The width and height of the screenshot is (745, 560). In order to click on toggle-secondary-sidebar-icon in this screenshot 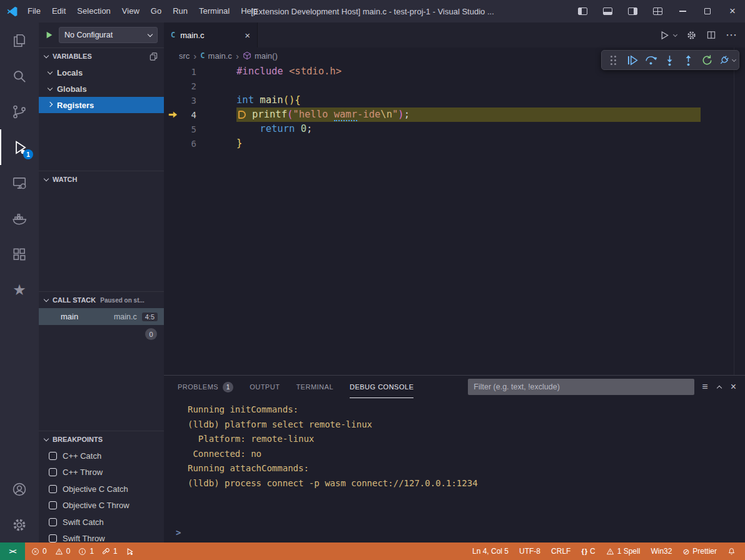, I will do `click(632, 11)`.